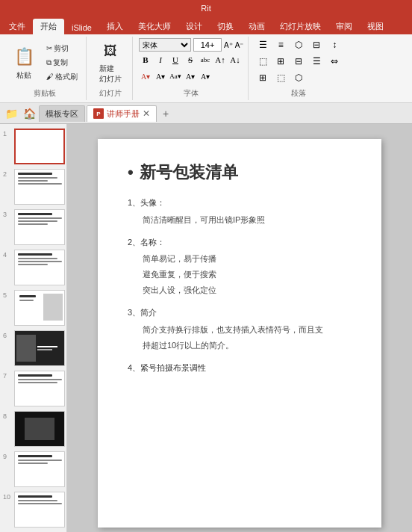 This screenshot has width=412, height=532. What do you see at coordinates (110, 63) in the screenshot?
I see `slide-group-content: 🖼 新建幻灯片` at bounding box center [110, 63].